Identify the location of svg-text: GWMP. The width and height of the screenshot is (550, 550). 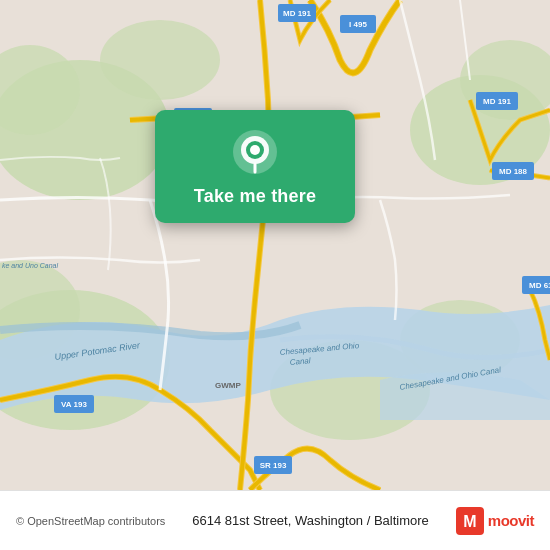
(228, 386).